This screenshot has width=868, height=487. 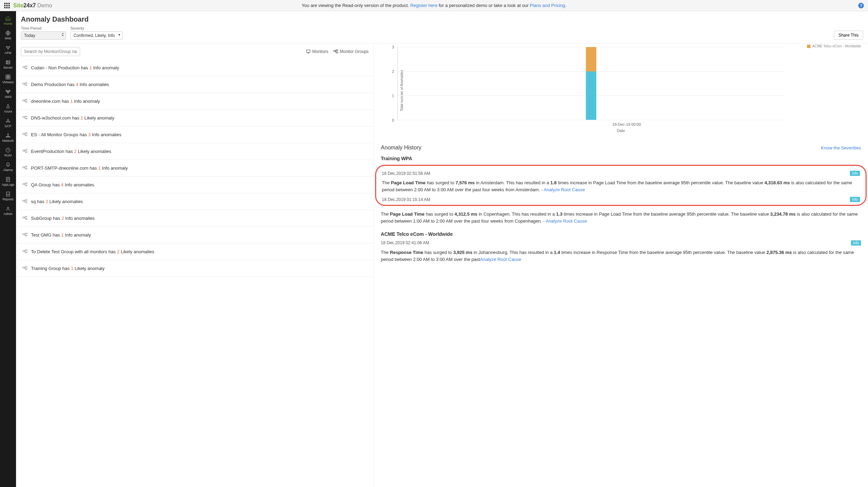 I want to click on group-row: ES - All Monitor Groups has 3 Info anoma…, so click(x=195, y=135).